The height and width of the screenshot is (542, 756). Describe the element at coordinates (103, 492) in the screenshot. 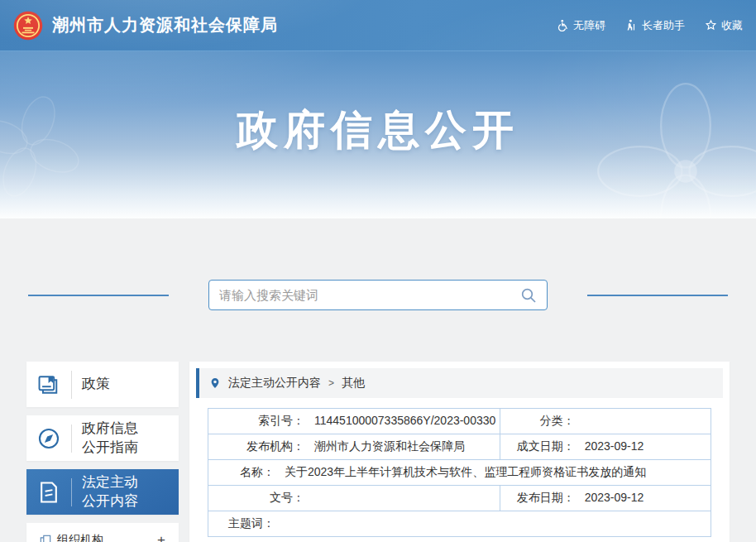

I see `sidebar-item-statutory-disclosure: 法定主动 公开内容` at that location.